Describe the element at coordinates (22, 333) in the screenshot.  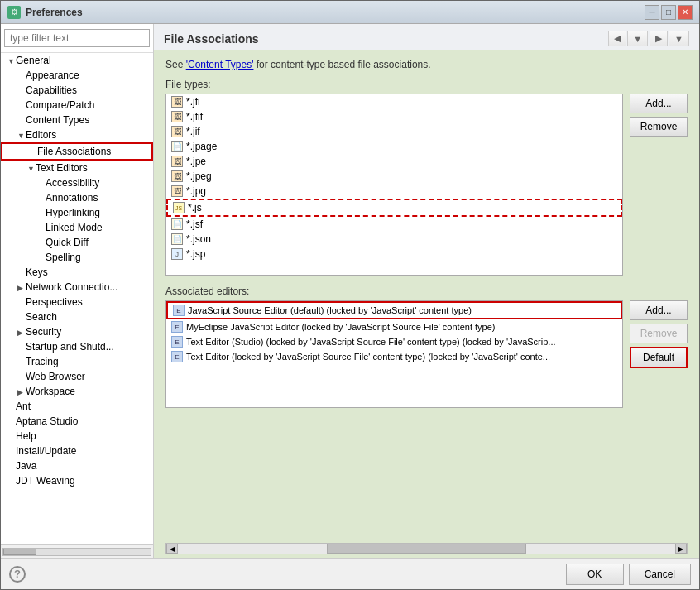
I see `tree-arrow-security` at that location.